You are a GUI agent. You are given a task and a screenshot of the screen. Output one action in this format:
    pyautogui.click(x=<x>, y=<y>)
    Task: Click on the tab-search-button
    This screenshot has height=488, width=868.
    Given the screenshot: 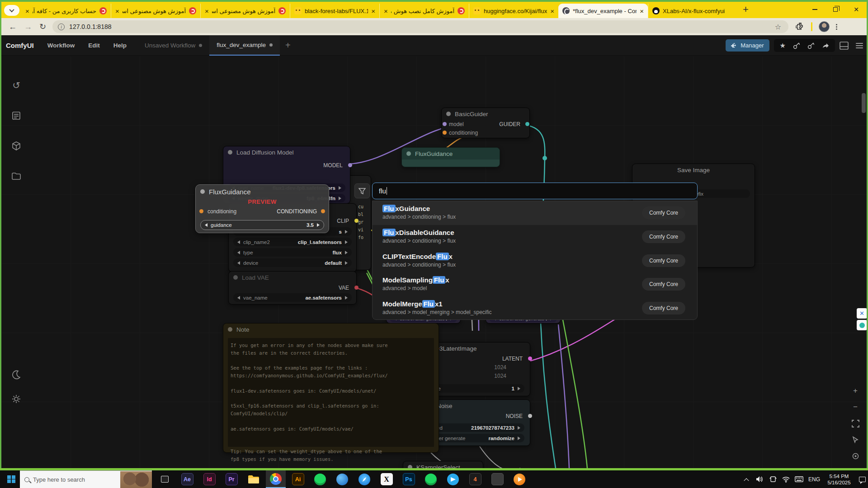 What is the action you would take?
    pyautogui.click(x=12, y=10)
    